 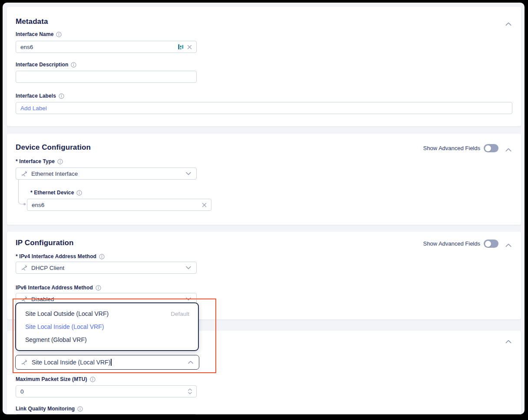 What do you see at coordinates (111, 362) in the screenshot?
I see `text-cursor` at bounding box center [111, 362].